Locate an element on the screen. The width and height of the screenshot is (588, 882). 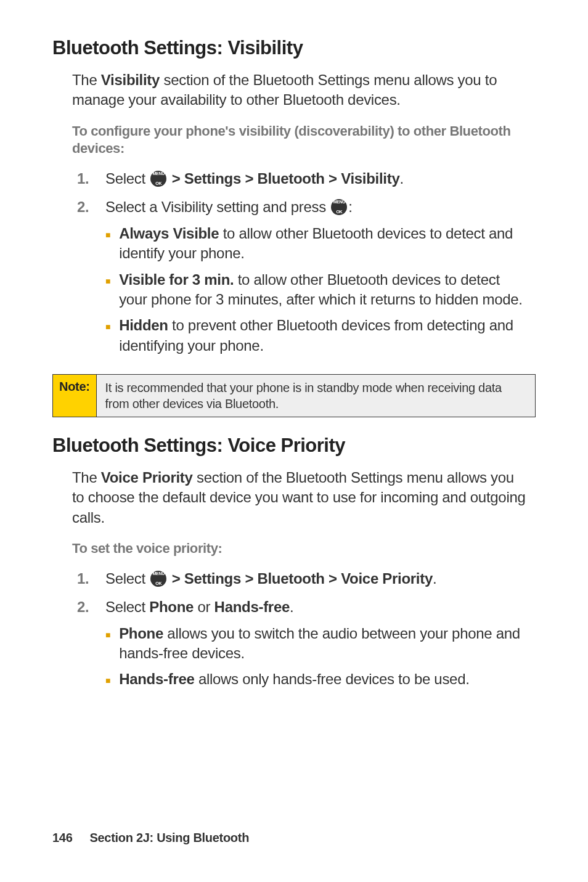
bullet-body: Hidden to prevent other Bluetooth device… is located at coordinates (324, 335).